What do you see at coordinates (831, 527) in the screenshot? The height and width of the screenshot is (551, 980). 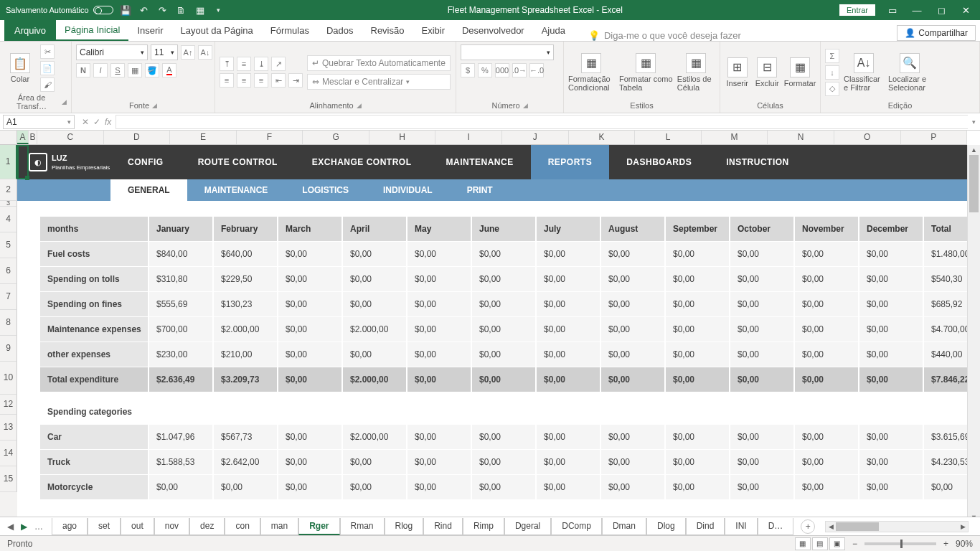 I see `scroll-left-icon: ◀` at bounding box center [831, 527].